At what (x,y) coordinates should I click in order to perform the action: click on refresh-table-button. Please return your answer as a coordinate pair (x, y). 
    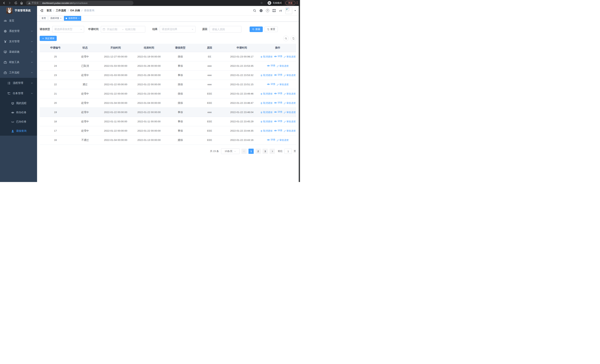
    Looking at the image, I should click on (293, 38).